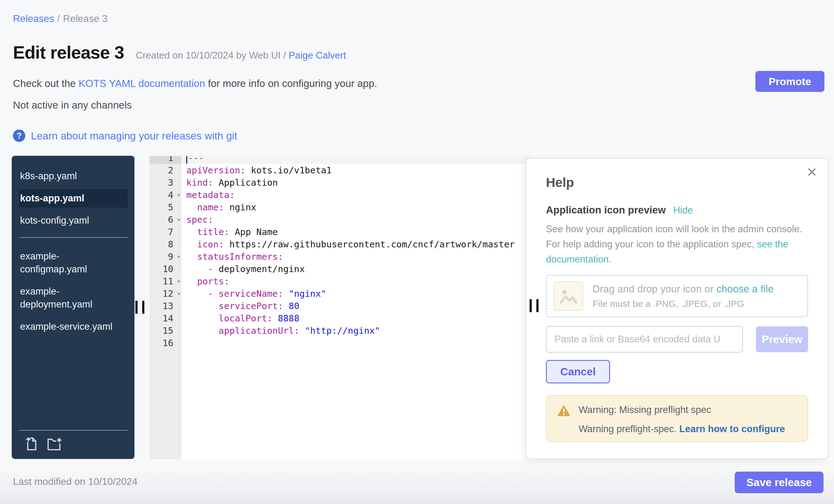 The width and height of the screenshot is (834, 504). I want to click on choose-file-link: choose a file, so click(745, 289).